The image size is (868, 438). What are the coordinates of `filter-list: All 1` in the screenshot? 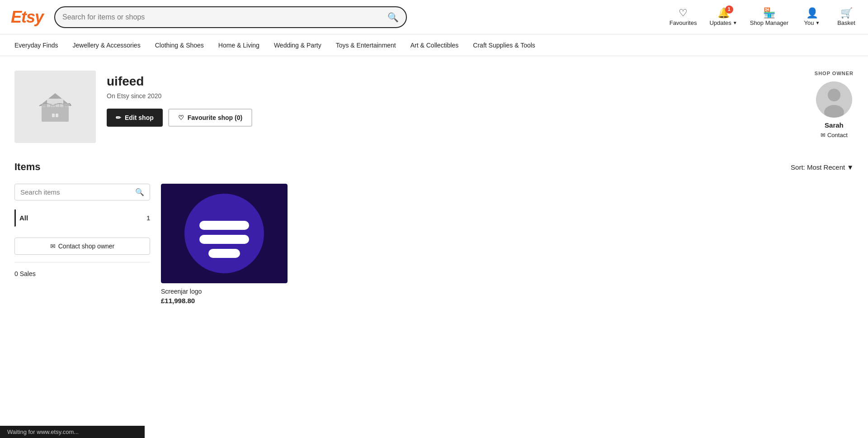 It's located at (82, 218).